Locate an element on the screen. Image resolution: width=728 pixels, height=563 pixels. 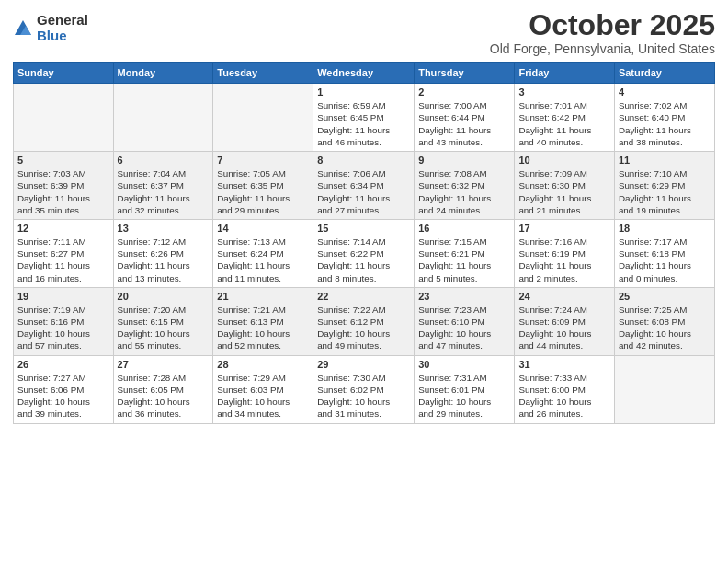
header-saturday: Saturday is located at coordinates (664, 74).